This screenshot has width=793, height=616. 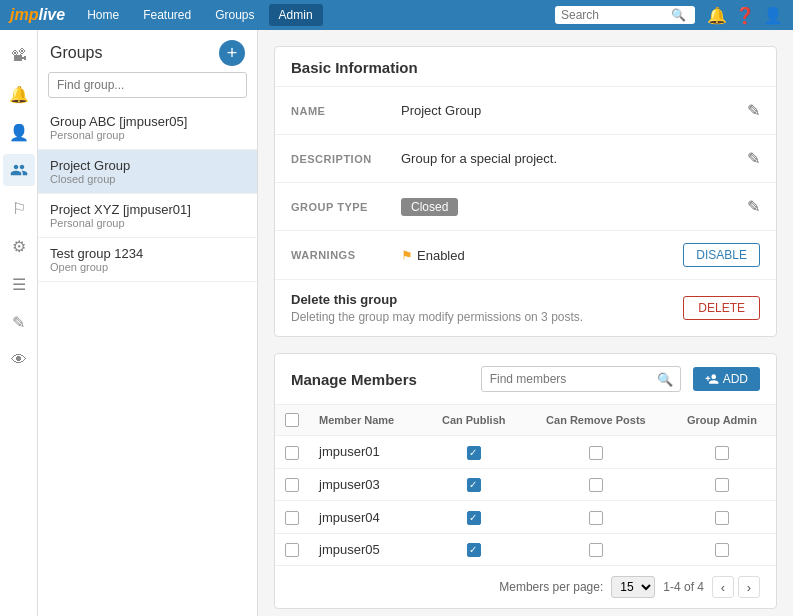 What do you see at coordinates (570, 206) in the screenshot?
I see `group-type-value: Closed` at bounding box center [570, 206].